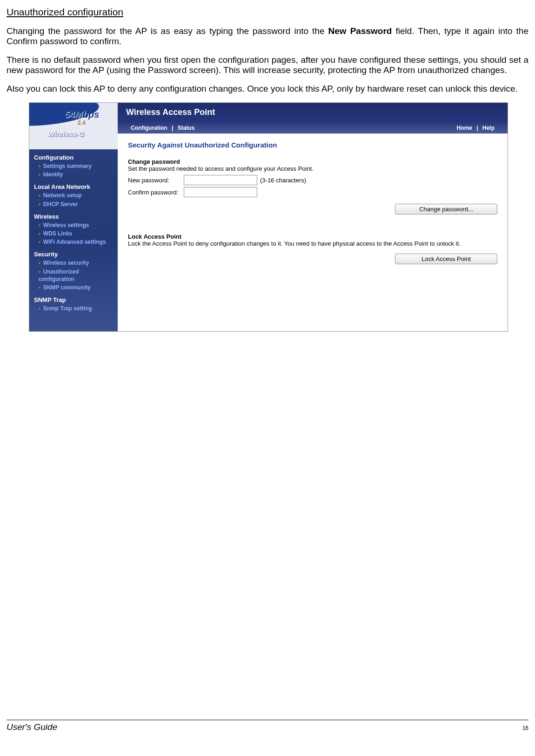 The height and width of the screenshot is (756, 535). Describe the element at coordinates (526, 729) in the screenshot. I see `footer-page-number: 16` at that location.